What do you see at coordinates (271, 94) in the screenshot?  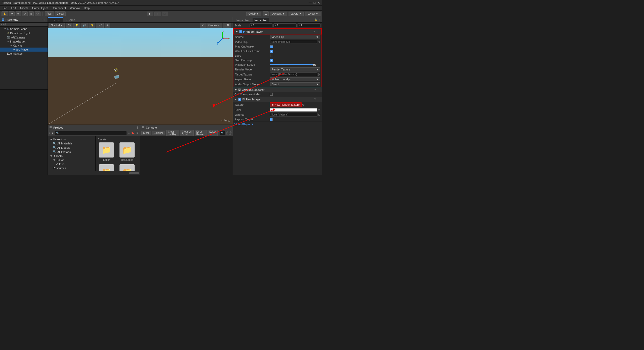 I see `cull-checkbox` at bounding box center [271, 94].